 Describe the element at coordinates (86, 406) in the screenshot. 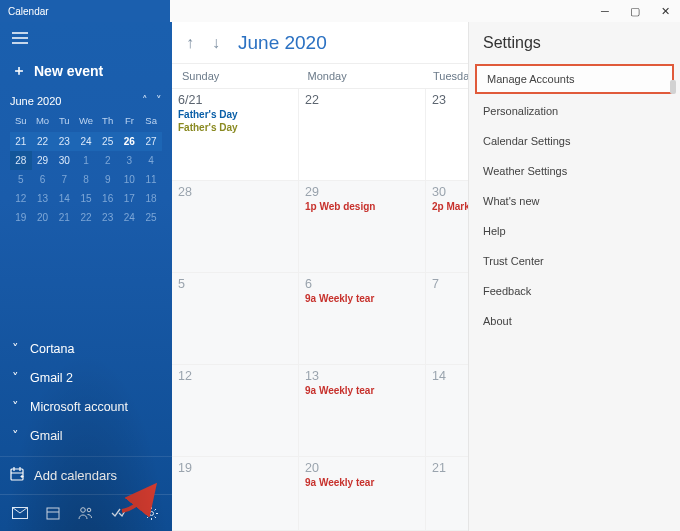

I see `calendar-account-item: ˅Microsoft account` at that location.